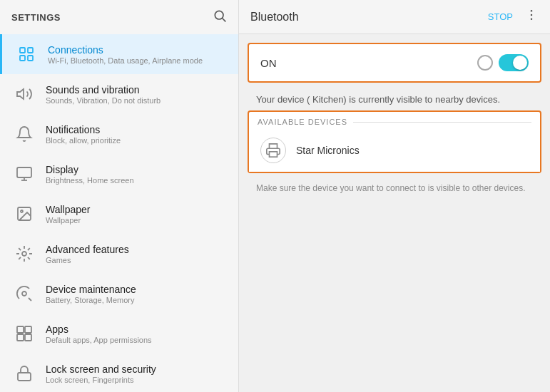  Describe the element at coordinates (24, 373) in the screenshot. I see `lockscreen-icon` at that location.